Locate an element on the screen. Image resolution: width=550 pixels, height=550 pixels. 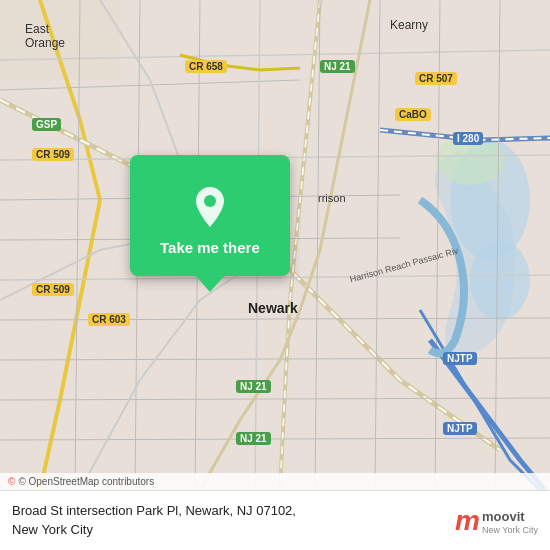
moovit-logo: m moovit New York City is located at coordinates (496, 521).